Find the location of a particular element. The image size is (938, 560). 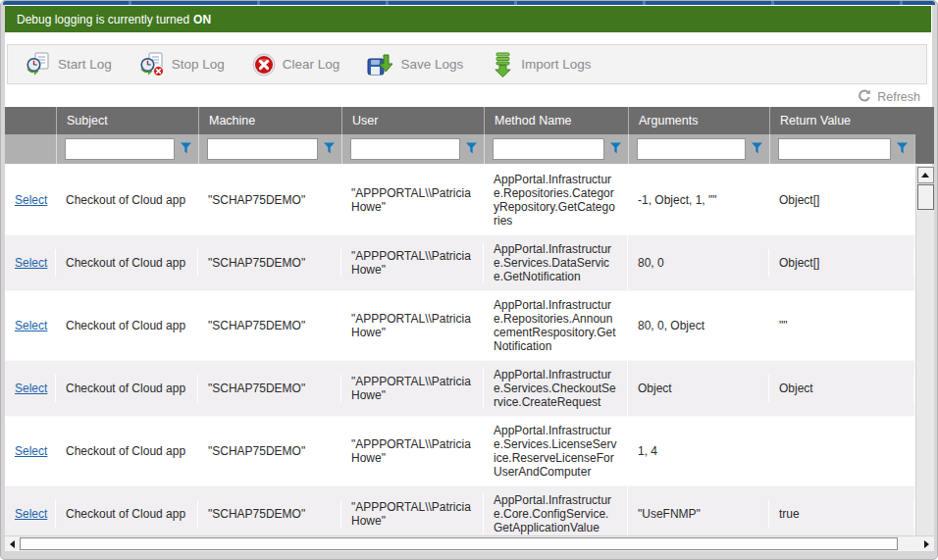

filter-cell-select is located at coordinates (30, 149).